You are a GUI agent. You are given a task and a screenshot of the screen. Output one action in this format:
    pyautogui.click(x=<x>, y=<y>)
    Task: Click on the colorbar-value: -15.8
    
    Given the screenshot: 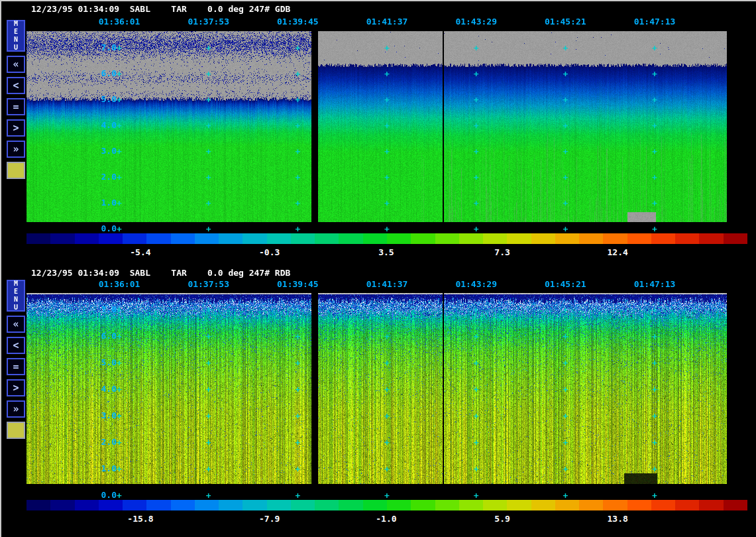 What is the action you would take?
    pyautogui.click(x=140, y=518)
    